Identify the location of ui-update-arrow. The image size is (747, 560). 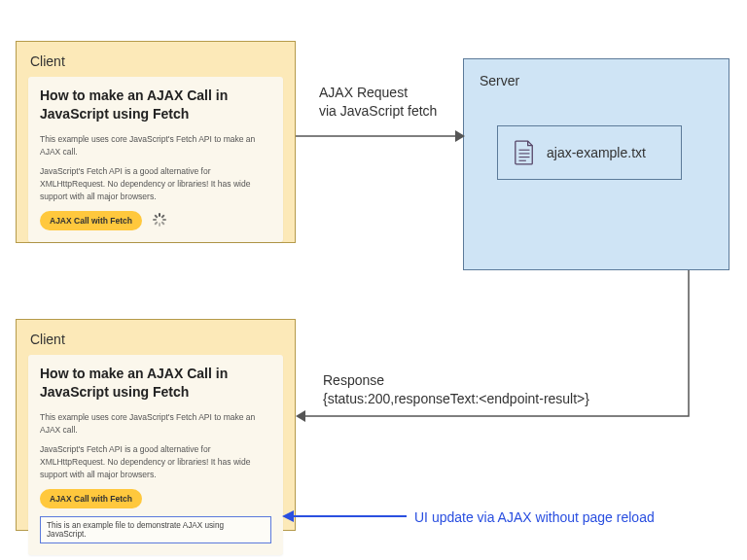
(344, 516).